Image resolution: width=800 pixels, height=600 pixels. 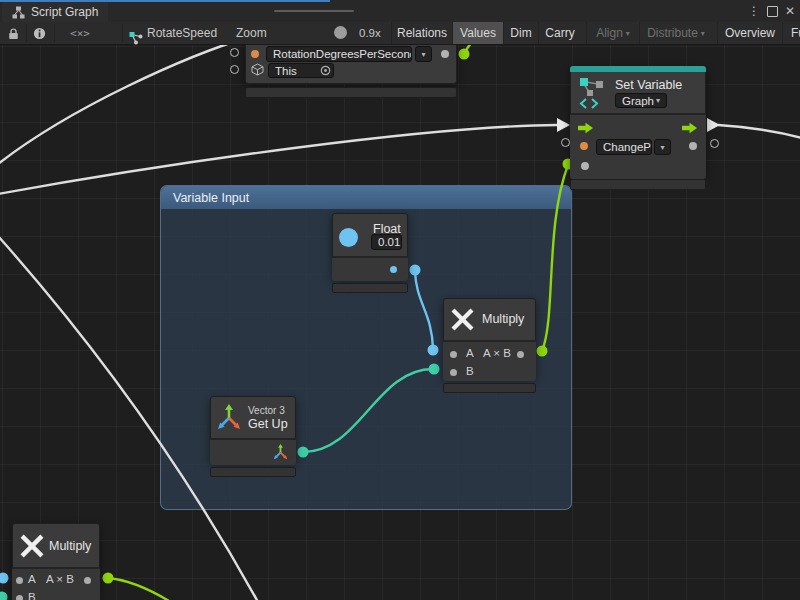 What do you see at coordinates (612, 33) in the screenshot?
I see `button-align: Align▾` at bounding box center [612, 33].